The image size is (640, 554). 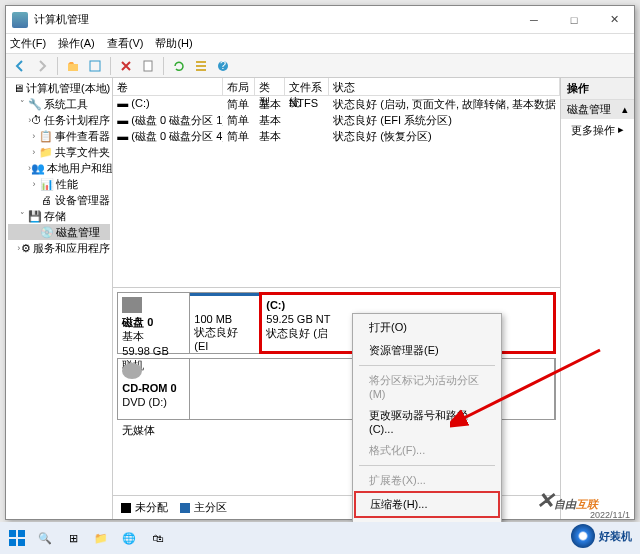 I want to click on tree-diskmgmt: 💿磁盘管理, so click(x=59, y=232).